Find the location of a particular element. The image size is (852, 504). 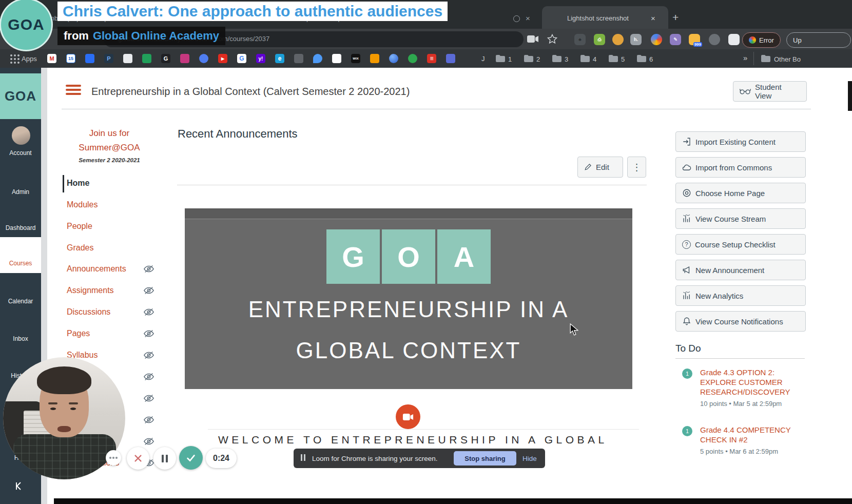

extension-h-icon: h. is located at coordinates (636, 40).